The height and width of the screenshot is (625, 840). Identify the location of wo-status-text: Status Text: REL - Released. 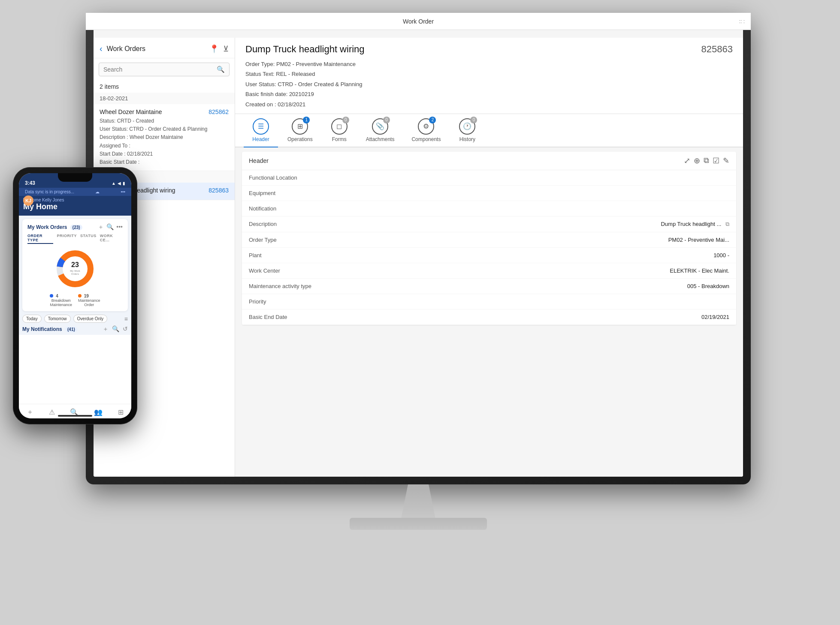
(489, 74).